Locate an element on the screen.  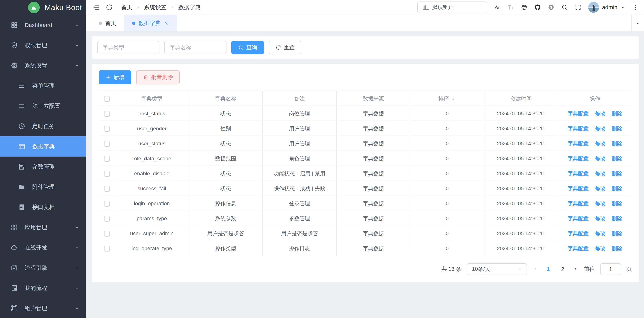
tenant-select: 默认租户 is located at coordinates (452, 7).